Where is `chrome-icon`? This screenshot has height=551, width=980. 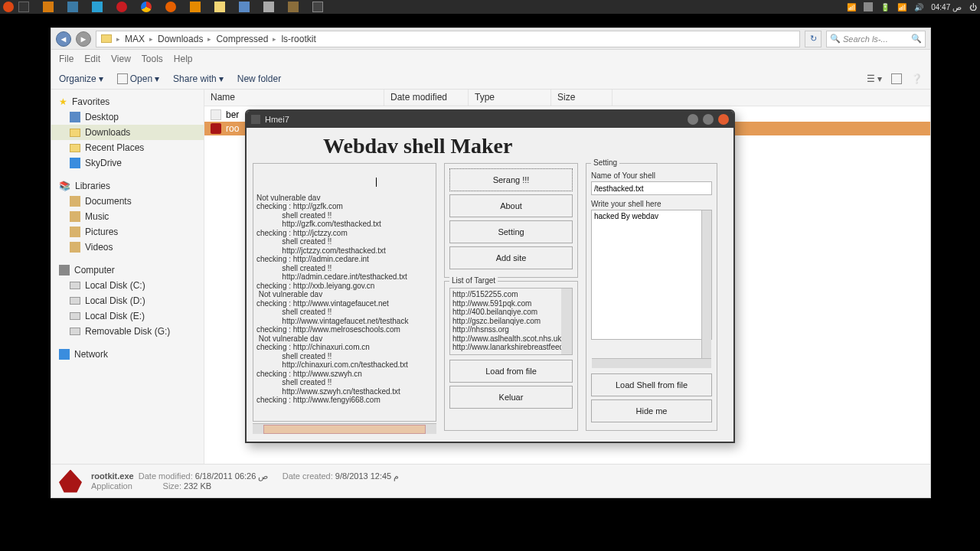 chrome-icon is located at coordinates (146, 7).